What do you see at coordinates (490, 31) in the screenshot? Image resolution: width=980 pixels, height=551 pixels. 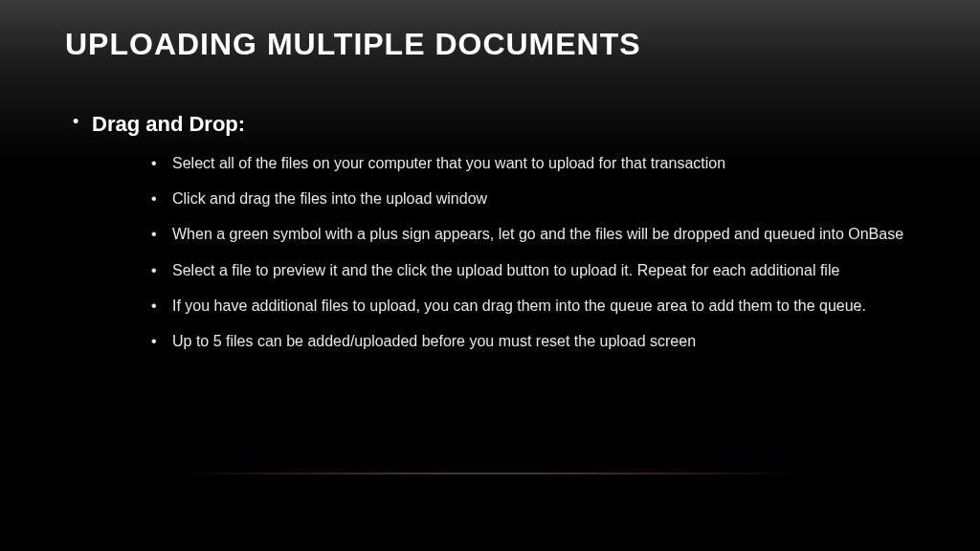 I see `slide-title: UPLOADING MULTIPLE DOCUMENTS` at bounding box center [490, 31].